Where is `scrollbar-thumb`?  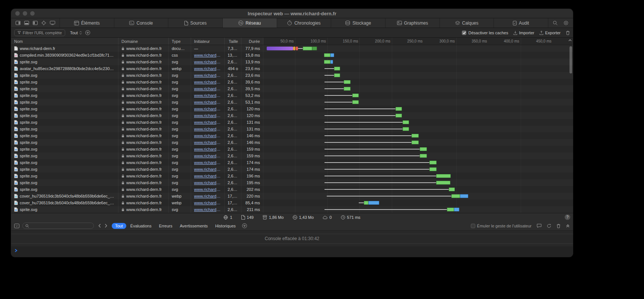 scrollbar-thumb is located at coordinates (571, 60).